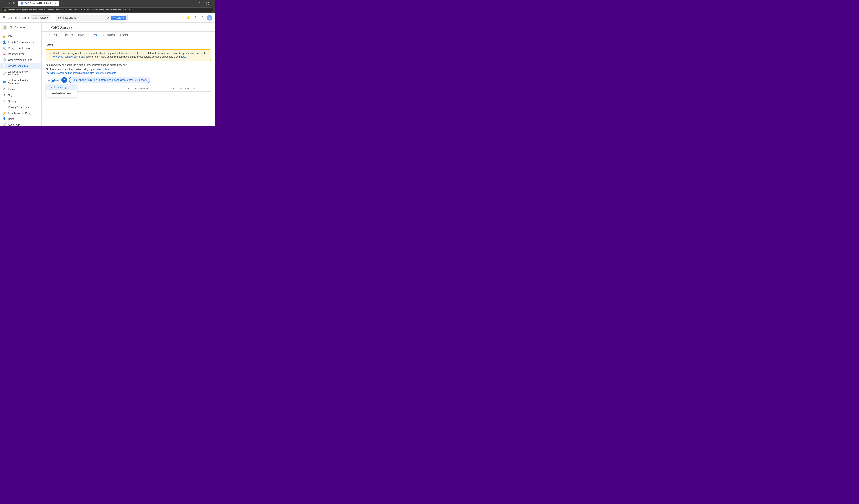  I want to click on labels-icon: 🏷, so click(4, 89).